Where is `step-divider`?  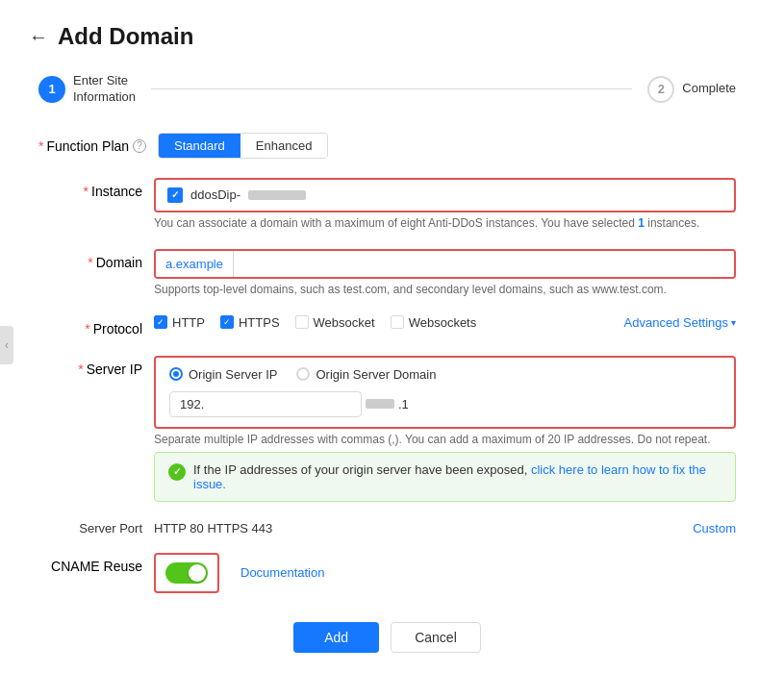
step-divider is located at coordinates (392, 88).